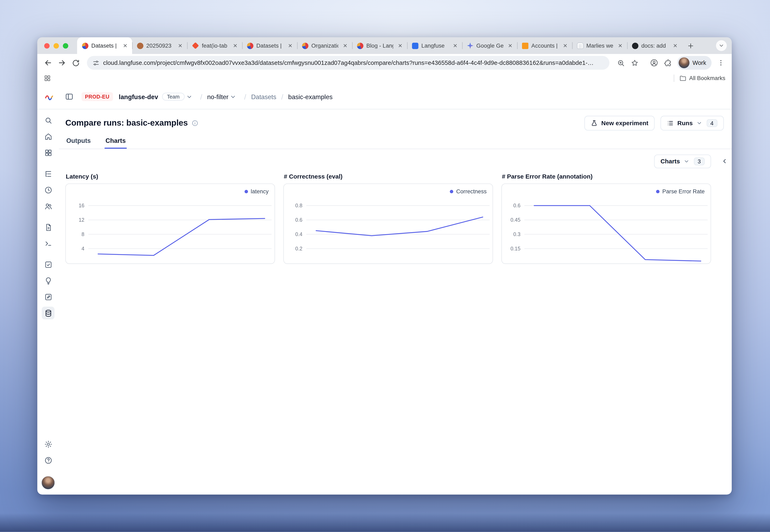  I want to click on runs-dropdown-button: Runs 4, so click(692, 123).